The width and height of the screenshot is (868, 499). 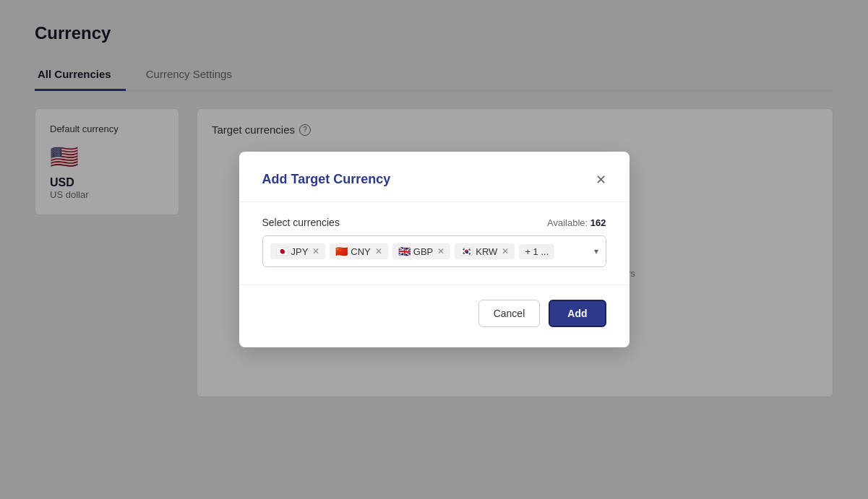 I want to click on modal-close-button: ✕, so click(x=601, y=180).